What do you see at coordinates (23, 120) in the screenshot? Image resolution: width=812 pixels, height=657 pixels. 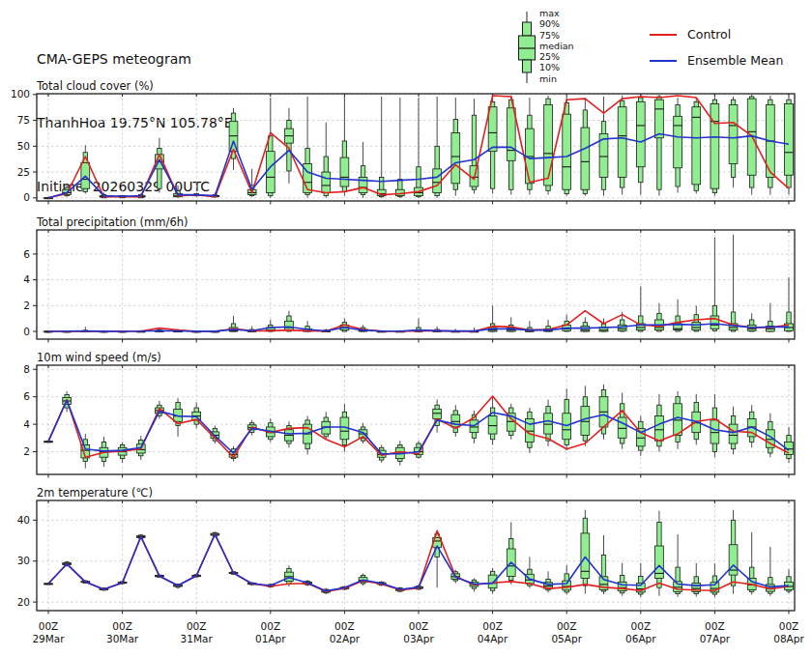 I see `cloud-ytick-label: 75` at bounding box center [23, 120].